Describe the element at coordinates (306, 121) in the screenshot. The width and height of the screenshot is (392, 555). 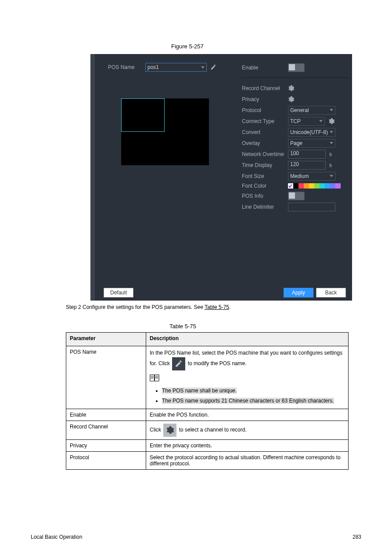
I see `connect-type-select: TCP` at that location.